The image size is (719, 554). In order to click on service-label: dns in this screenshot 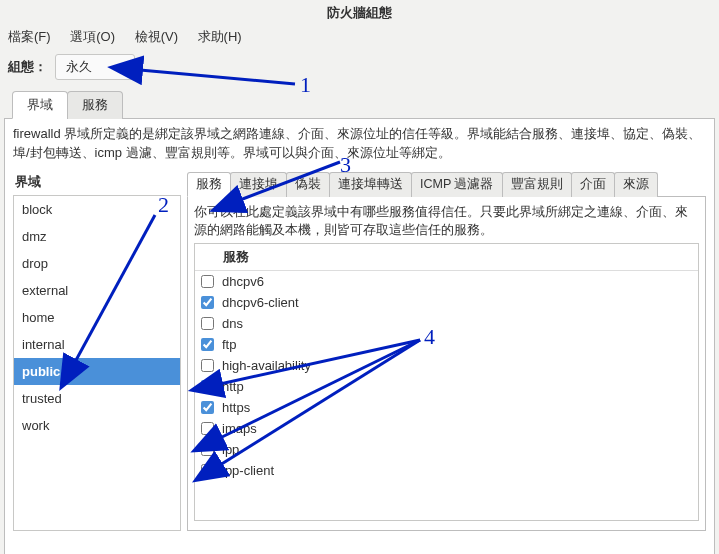, I will do `click(232, 324)`.